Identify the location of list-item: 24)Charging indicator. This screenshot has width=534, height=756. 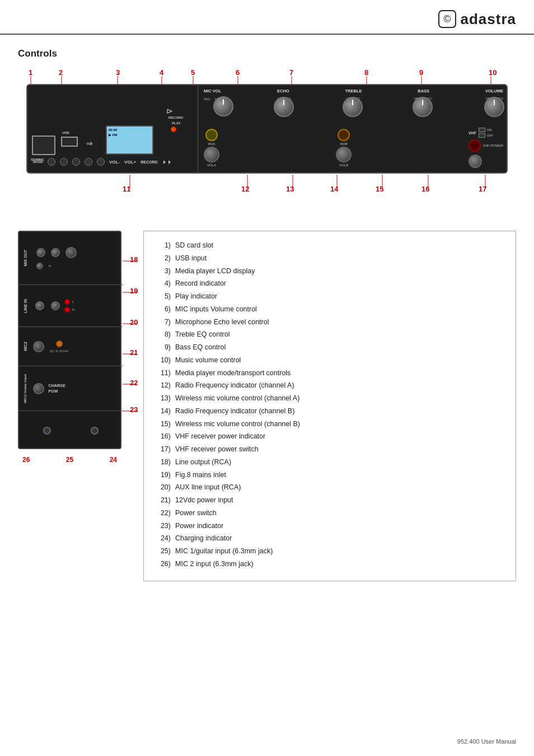
(330, 539).